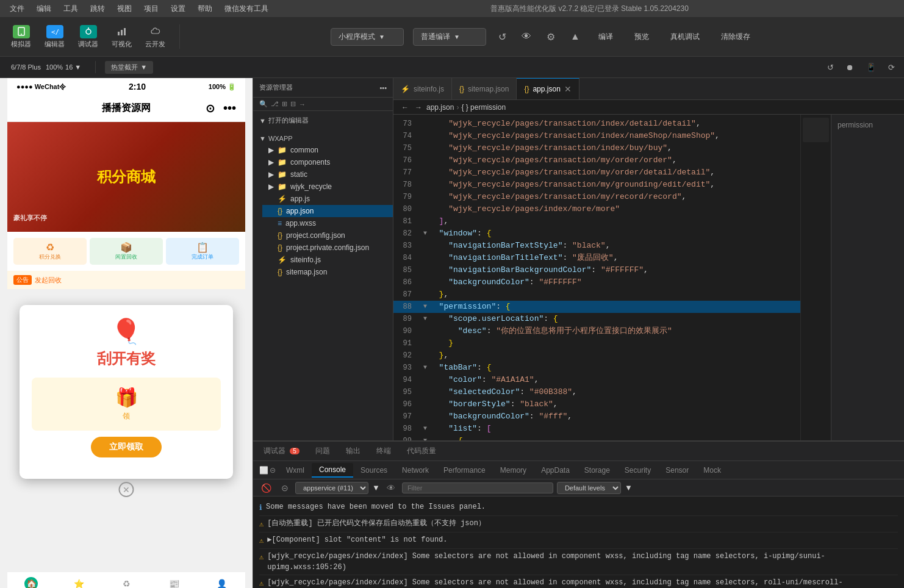 The width and height of the screenshot is (904, 588). Describe the element at coordinates (597, 470) in the screenshot. I see `debug-tab-storage: Storage` at that location.